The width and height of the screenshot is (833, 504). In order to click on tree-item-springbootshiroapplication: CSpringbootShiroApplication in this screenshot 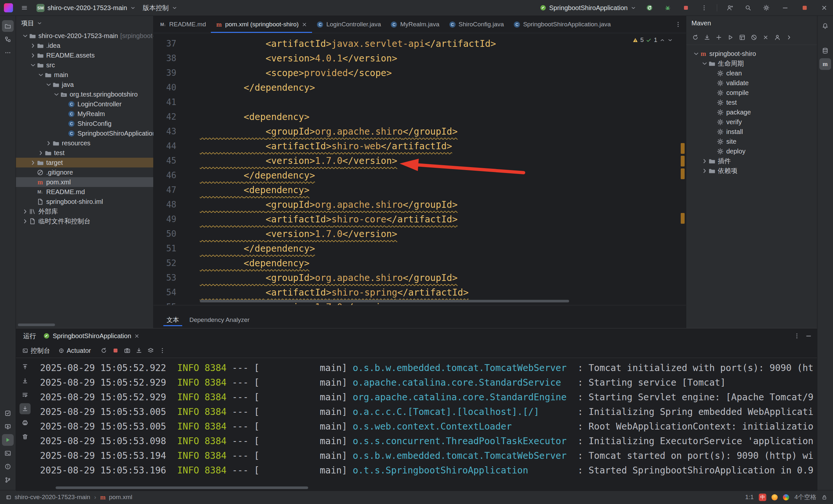, I will do `click(85, 133)`.